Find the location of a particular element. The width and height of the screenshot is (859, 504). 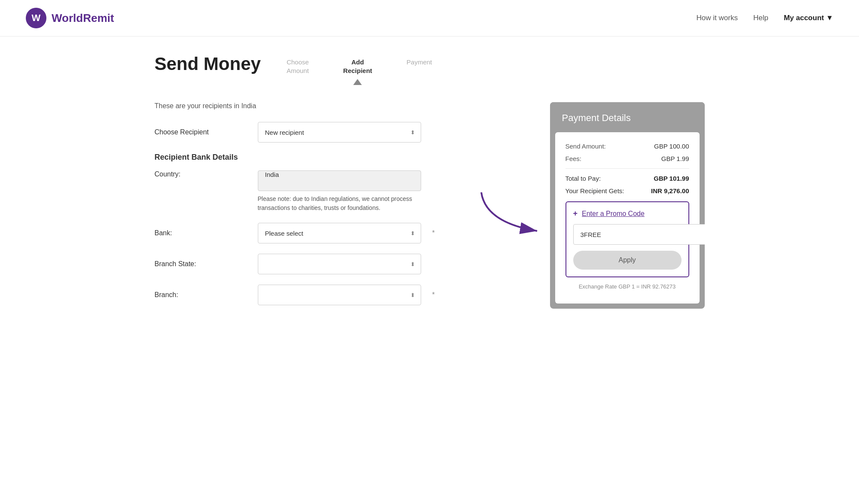

recipient-gets-row: Your Recipient Gets: INR 9,276.00 is located at coordinates (627, 191).